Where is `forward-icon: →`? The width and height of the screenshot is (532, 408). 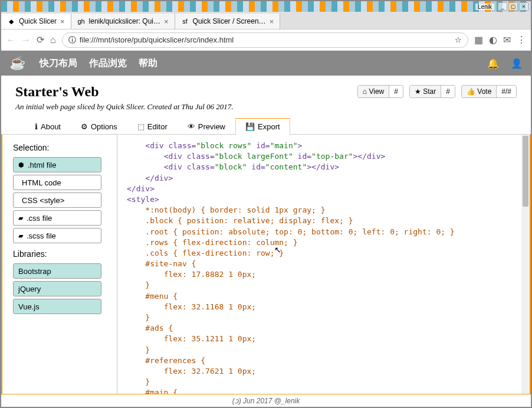 forward-icon: → is located at coordinates (26, 40).